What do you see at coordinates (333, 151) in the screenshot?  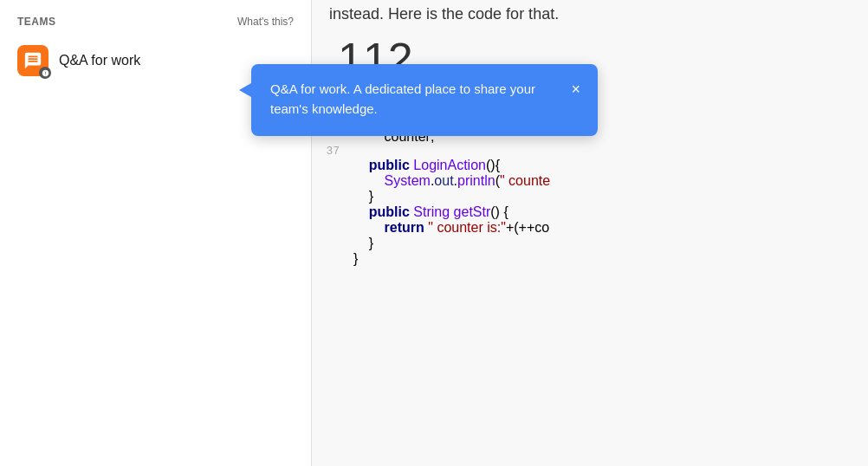 I see `line-num: 37` at bounding box center [333, 151].